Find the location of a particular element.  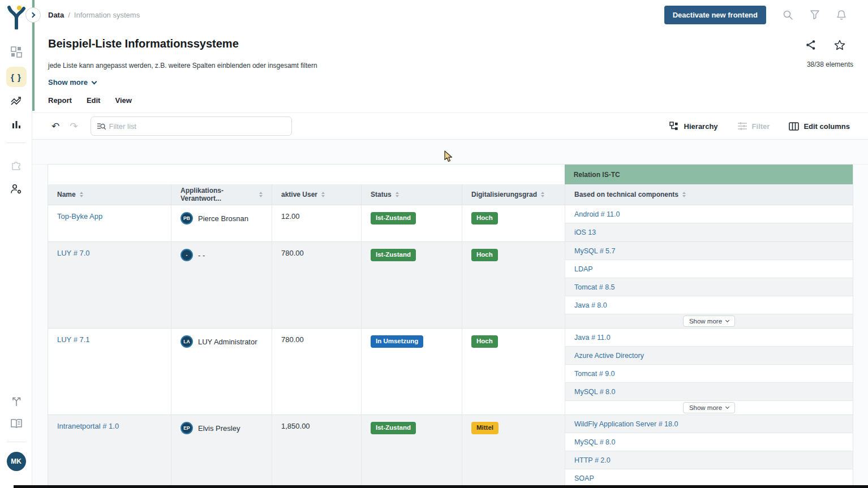

favorite-button is located at coordinates (840, 45).